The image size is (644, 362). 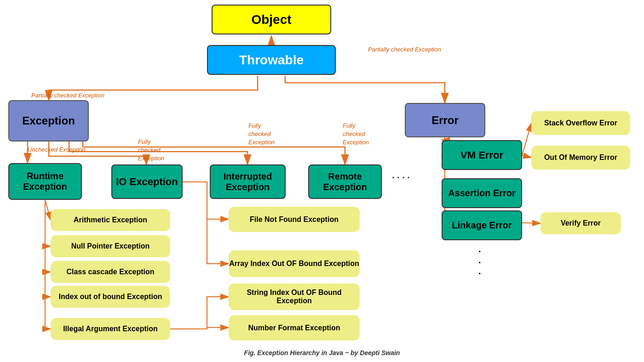 I want to click on verifyerror-label: Verify Error, so click(x=581, y=223).